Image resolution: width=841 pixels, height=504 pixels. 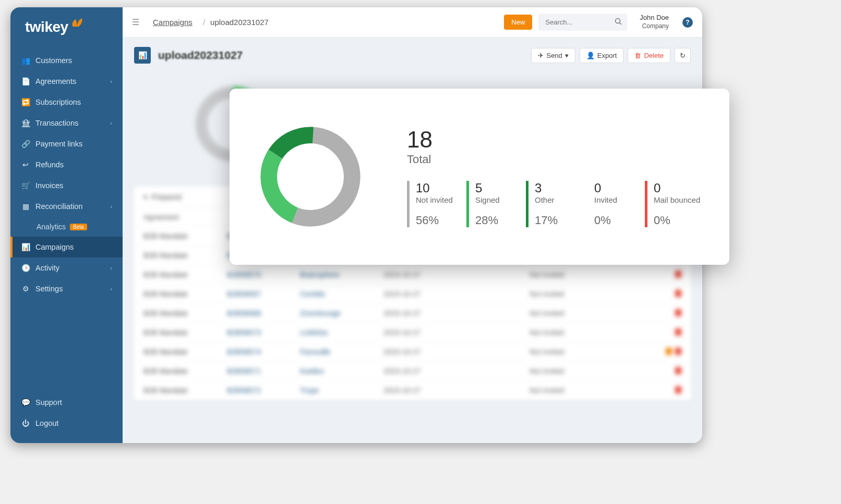 What do you see at coordinates (558, 204) in the screenshot?
I see `stats-row: 10Not invited56%5Signed28%3Other17%0Invi…` at bounding box center [558, 204].